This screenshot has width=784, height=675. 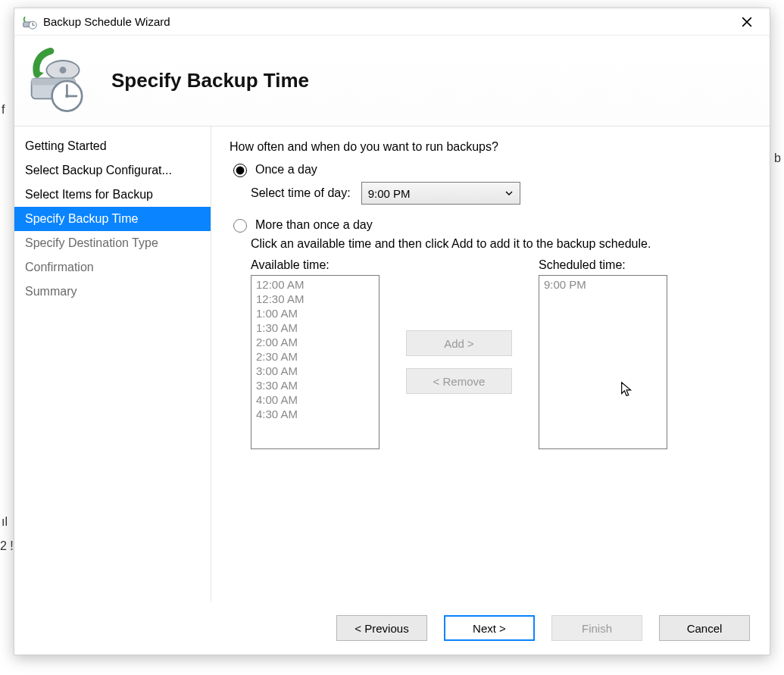 What do you see at coordinates (3, 110) in the screenshot?
I see `background-fragment: f` at bounding box center [3, 110].